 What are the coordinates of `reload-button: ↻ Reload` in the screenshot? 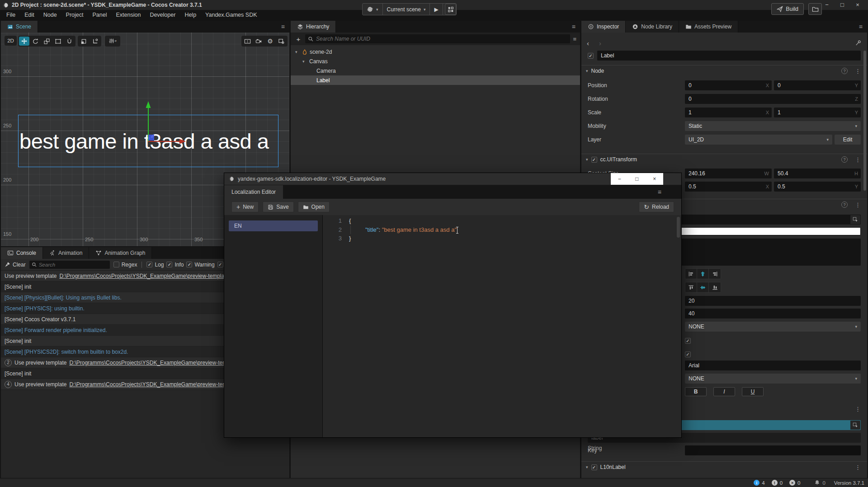 It's located at (656, 207).